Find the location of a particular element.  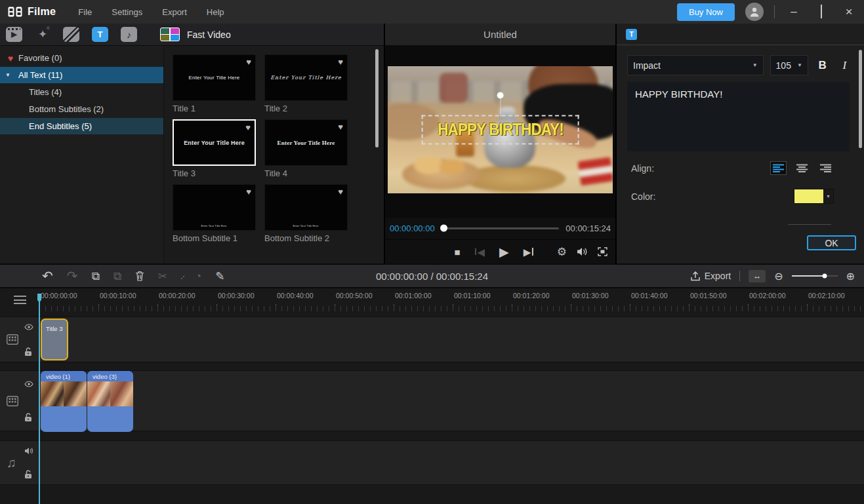

align-center-button is located at coordinates (802, 168).